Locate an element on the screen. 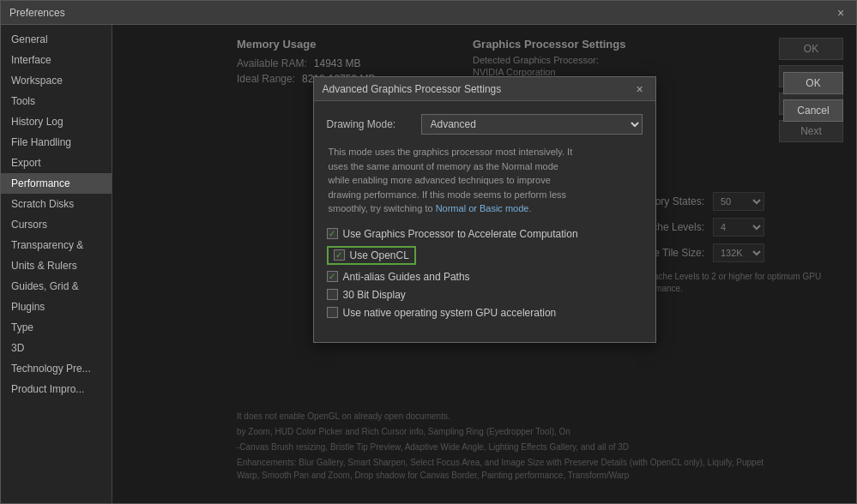  dialog-cancel-button: Cancel is located at coordinates (813, 111).